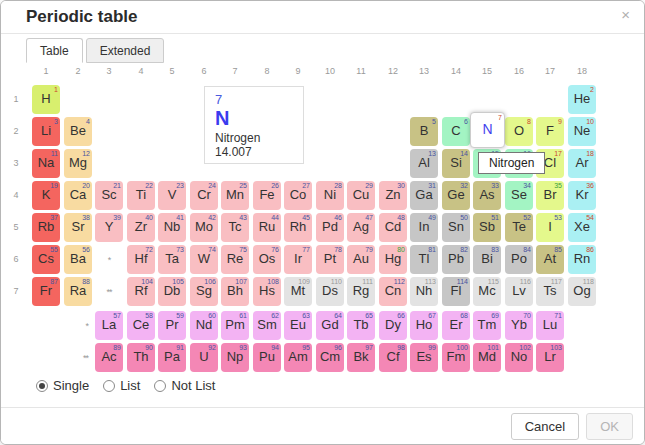 The height and width of the screenshot is (445, 645). I want to click on element-Be: 4Be, so click(78, 132).